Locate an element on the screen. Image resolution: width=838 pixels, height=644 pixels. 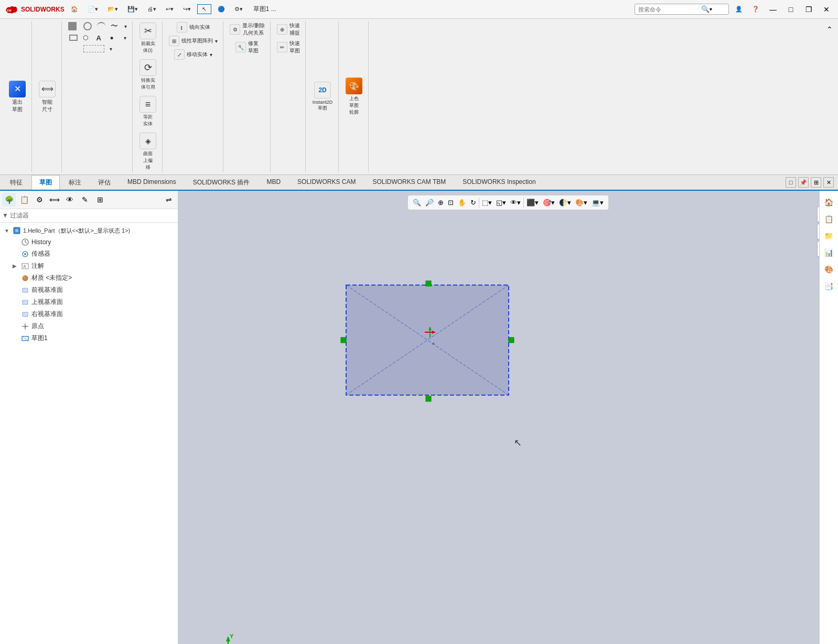
tab-cam-tbm: SOLIDWORKS CAM TBM is located at coordinates (409, 182).